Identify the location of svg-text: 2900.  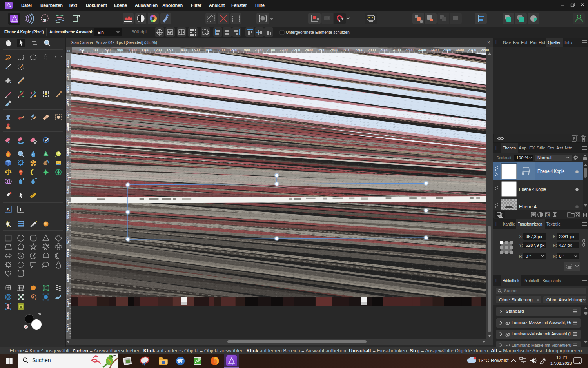
(372, 50).